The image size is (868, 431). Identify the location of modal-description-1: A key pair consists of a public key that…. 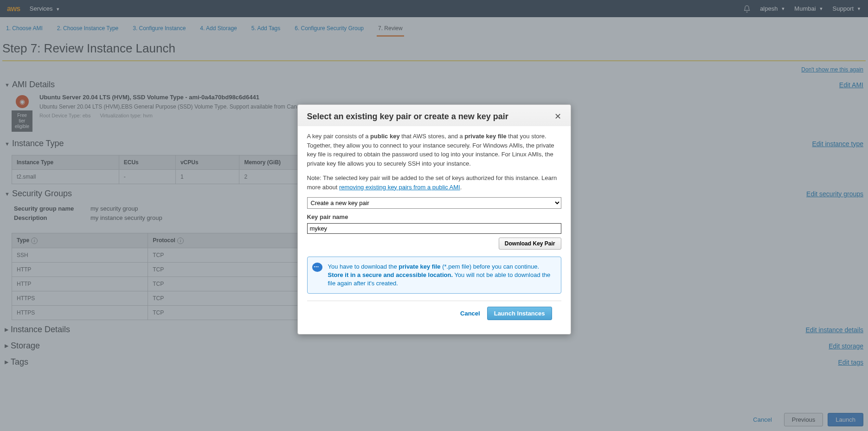
(434, 150).